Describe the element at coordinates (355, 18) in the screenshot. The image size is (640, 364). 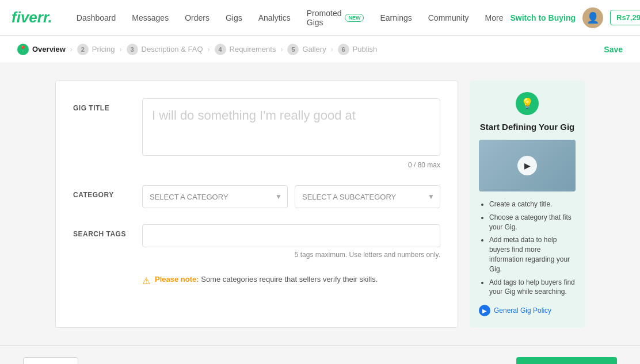
I see `new-badge: NEW` at that location.